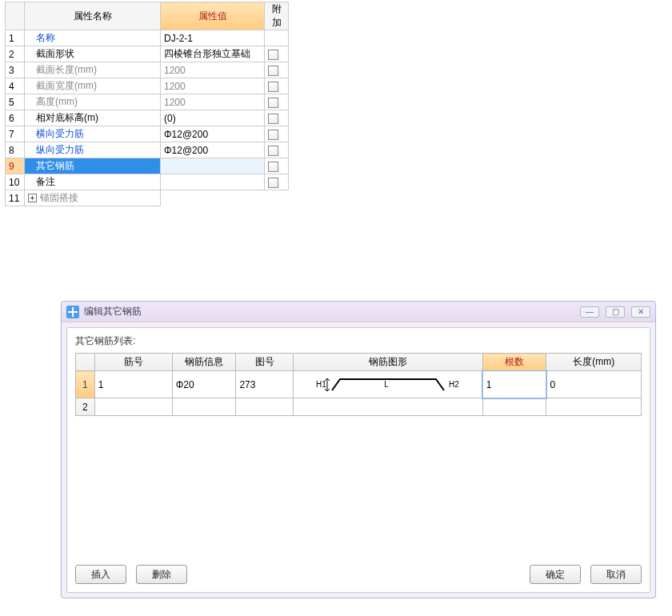 The height and width of the screenshot is (616, 672). What do you see at coordinates (213, 16) in the screenshot?
I see `header-value: 属性值` at bounding box center [213, 16].